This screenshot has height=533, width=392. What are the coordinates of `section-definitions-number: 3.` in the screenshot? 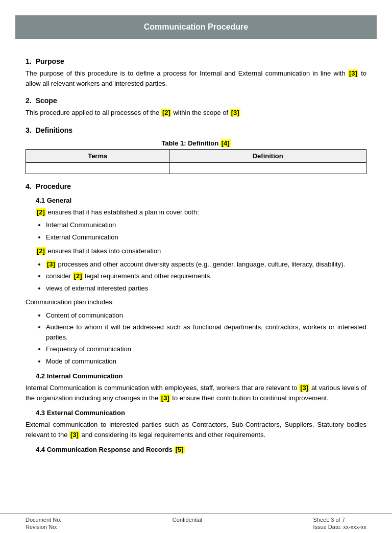 It's located at (29, 130).